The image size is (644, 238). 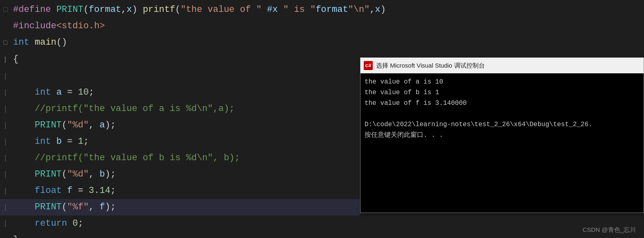 I want to click on gutter-10: |, so click(x=7, y=158).